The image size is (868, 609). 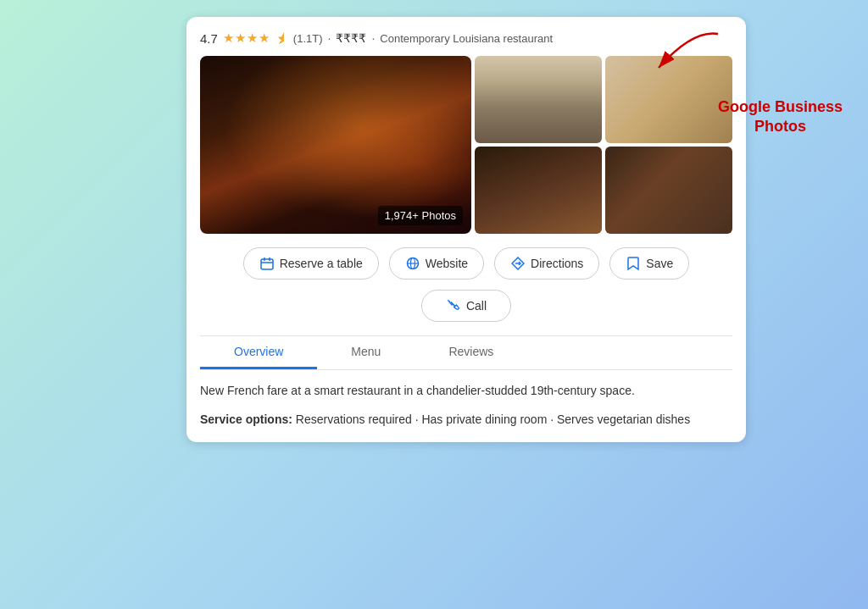 I want to click on main-photo: 1,974+ Photos, so click(x=336, y=145).